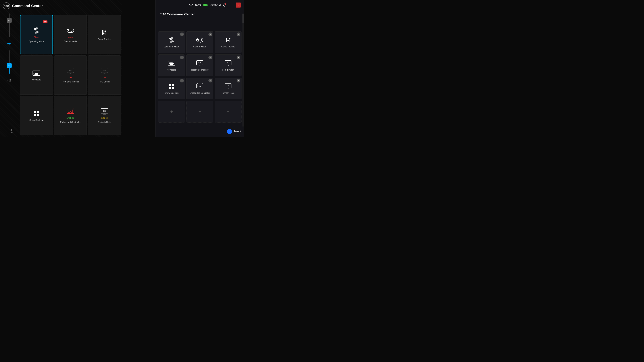  What do you see at coordinates (238, 5) in the screenshot?
I see `close-button: ✕` at bounding box center [238, 5].